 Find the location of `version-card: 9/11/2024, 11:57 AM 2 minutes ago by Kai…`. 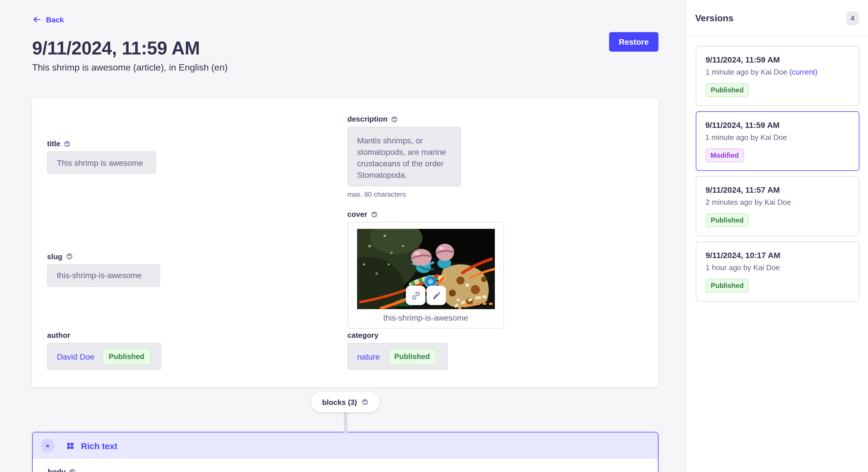

version-card: 9/11/2024, 11:57 AM 2 minutes ago by Kai… is located at coordinates (778, 206).